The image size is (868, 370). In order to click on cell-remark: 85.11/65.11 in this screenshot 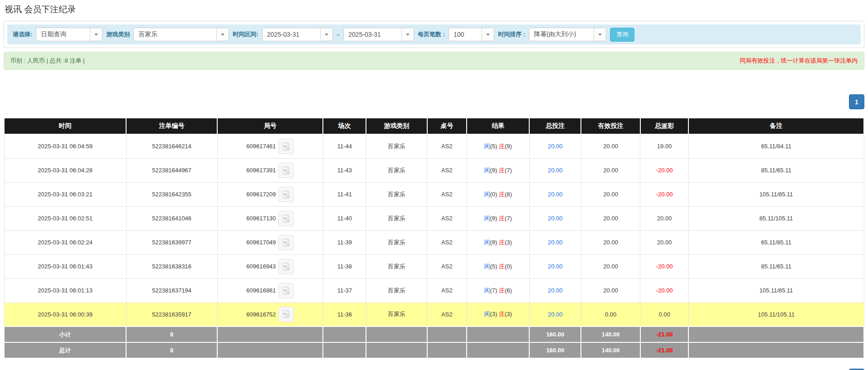, I will do `click(776, 170)`.